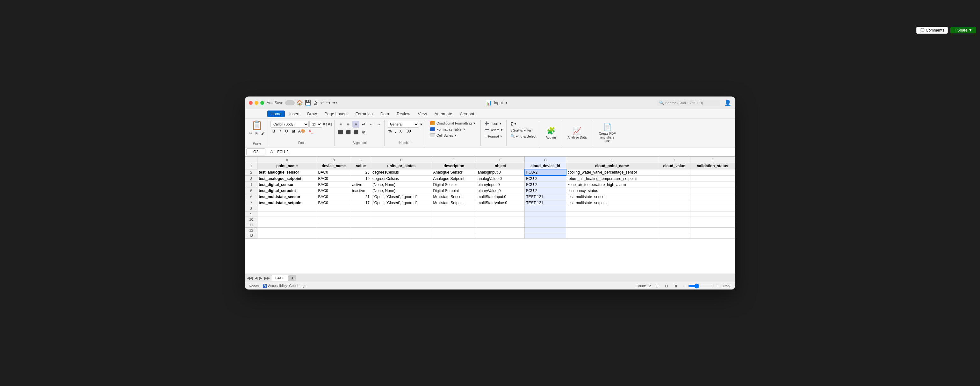  Describe the element at coordinates (421, 124) in the screenshot. I see `number-format-dropdown-icon: ▼` at that location.